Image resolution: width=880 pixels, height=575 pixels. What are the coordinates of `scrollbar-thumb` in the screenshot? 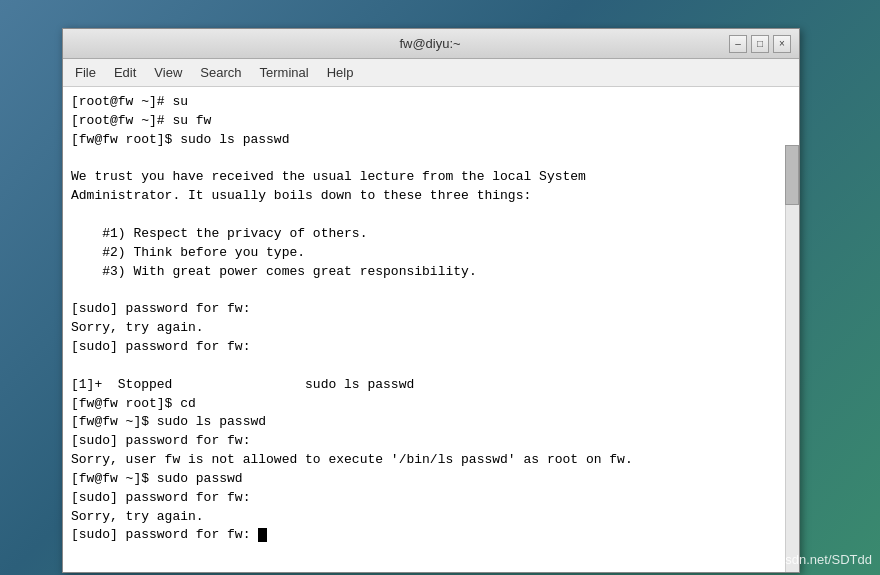 It's located at (792, 175).